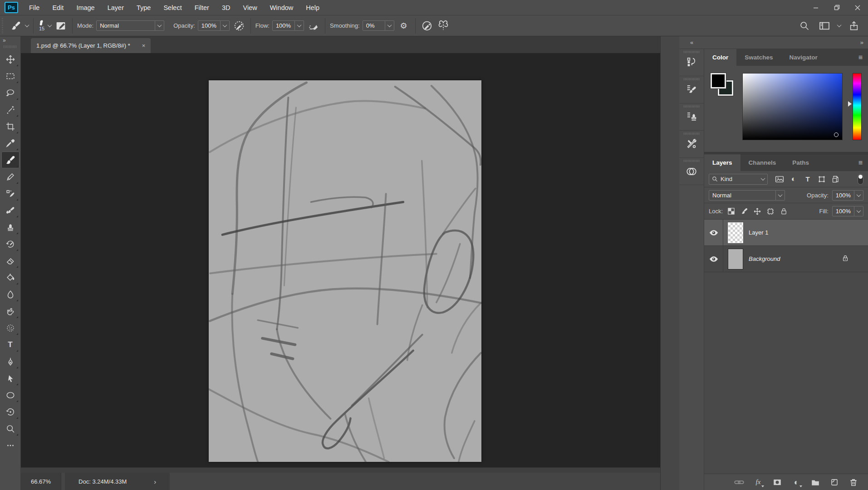 The width and height of the screenshot is (868, 490). I want to click on mixer-brush-tool, so click(10, 211).